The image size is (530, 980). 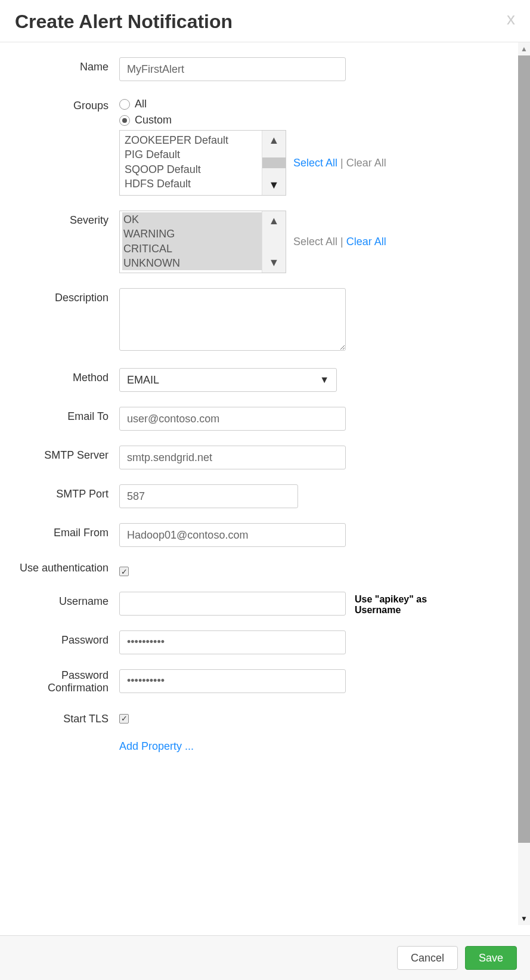 What do you see at coordinates (233, 681) in the screenshot?
I see `password-confirm-input` at bounding box center [233, 681].